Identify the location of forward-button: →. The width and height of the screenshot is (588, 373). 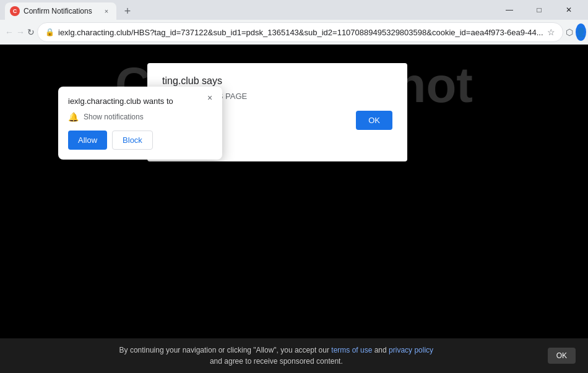
(20, 32).